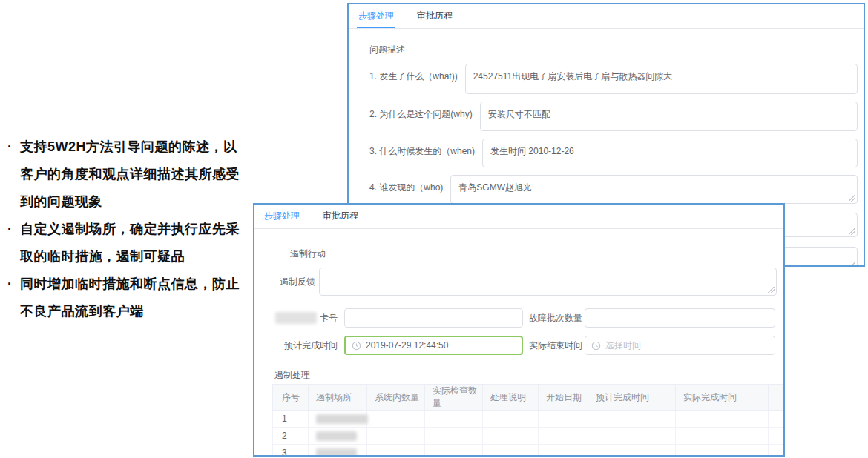 This screenshot has height=458, width=868. What do you see at coordinates (433, 318) in the screenshot?
I see `card-number-input` at bounding box center [433, 318].